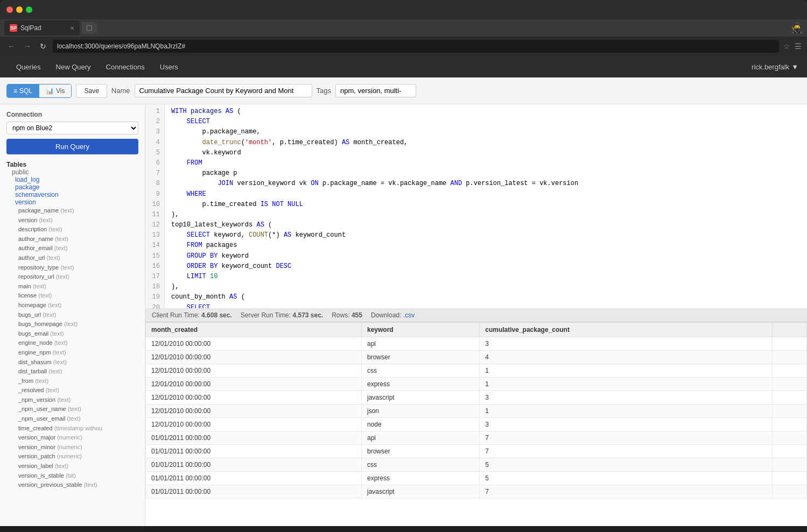 Image resolution: width=807 pixels, height=532 pixels. Describe the element at coordinates (79, 381) in the screenshot. I see `col-from: _from (text)` at that location.